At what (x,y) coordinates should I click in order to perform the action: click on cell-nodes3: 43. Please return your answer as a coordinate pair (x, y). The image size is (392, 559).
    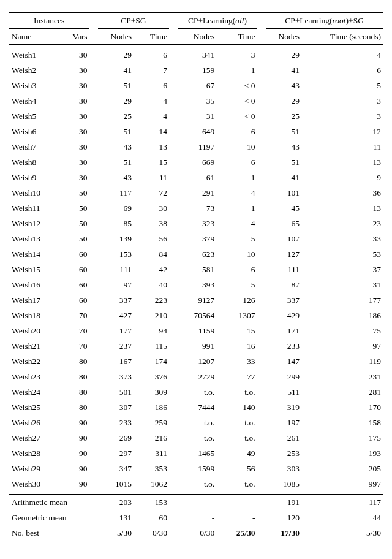
    Looking at the image, I should click on (284, 147).